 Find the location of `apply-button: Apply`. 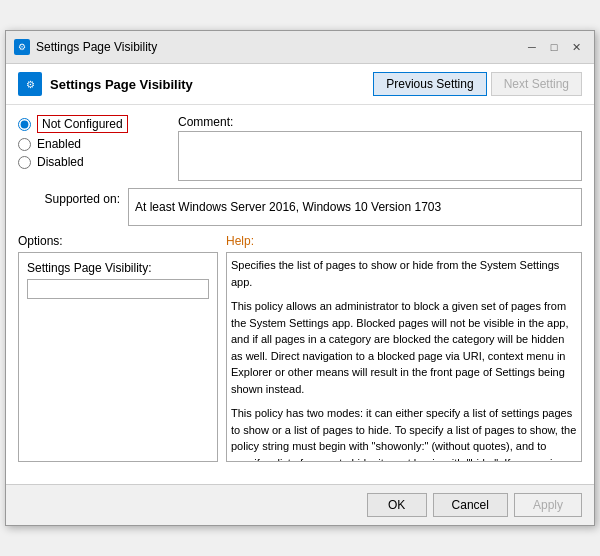

apply-button: Apply is located at coordinates (548, 505).